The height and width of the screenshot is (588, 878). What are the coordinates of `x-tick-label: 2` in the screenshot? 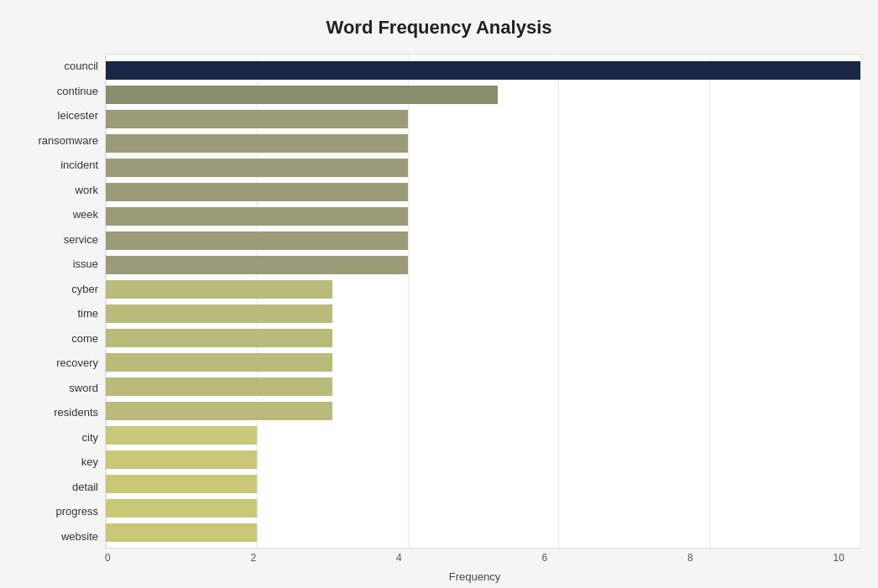 It's located at (253, 558).